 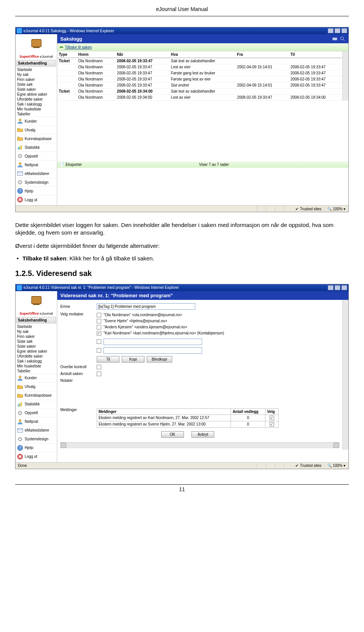 What do you see at coordinates (188, 418) in the screenshot?
I see `messages-table: MeldingerAntall vedleggVelg Ekstern meld…` at bounding box center [188, 418].